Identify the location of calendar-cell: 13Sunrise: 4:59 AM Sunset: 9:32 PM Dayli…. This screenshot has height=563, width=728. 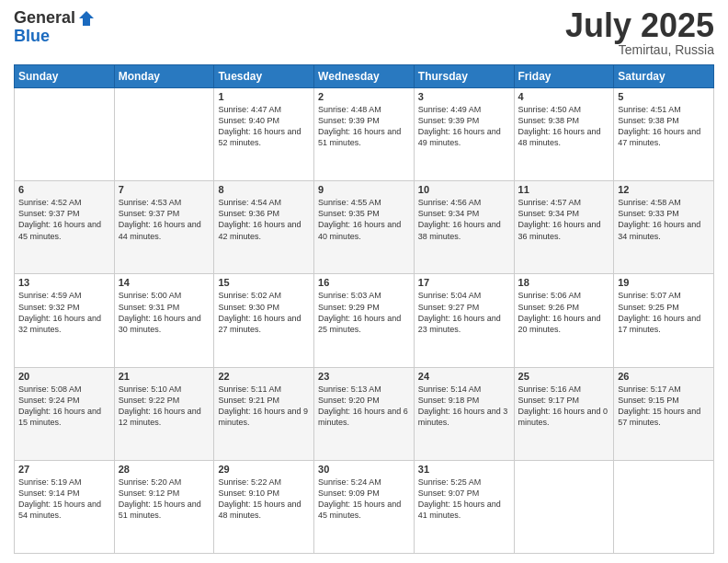
(64, 320).